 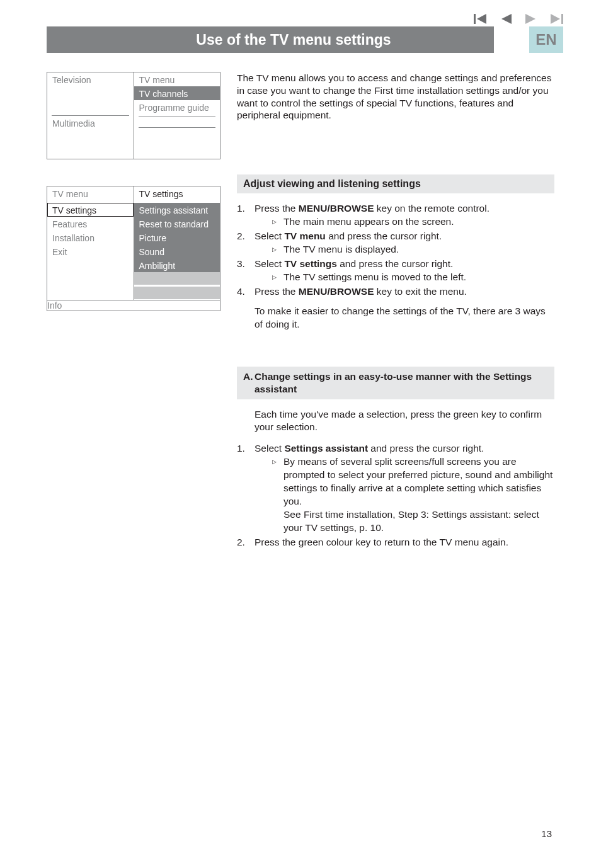 What do you see at coordinates (178, 265) in the screenshot?
I see `menu2-right-ambilight: Ambilight` at bounding box center [178, 265].